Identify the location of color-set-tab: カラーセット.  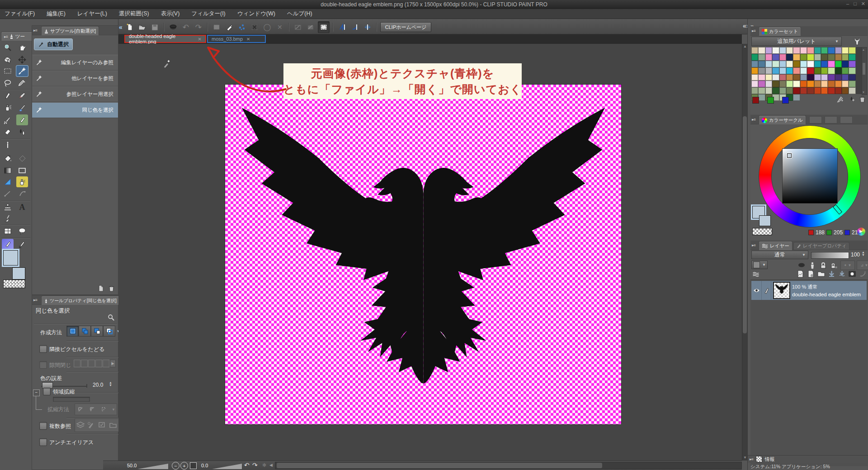
(780, 31).